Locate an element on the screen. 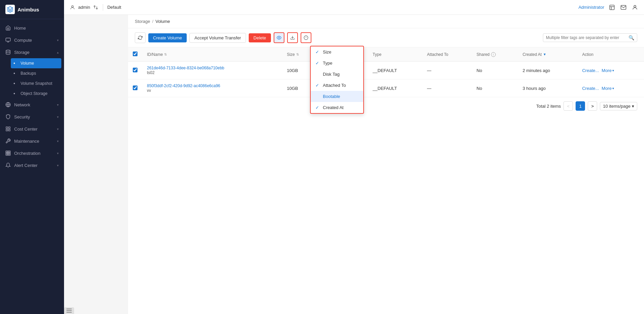 The width and height of the screenshot is (644, 314). row-created-at: 3 hours ago is located at coordinates (548, 88).